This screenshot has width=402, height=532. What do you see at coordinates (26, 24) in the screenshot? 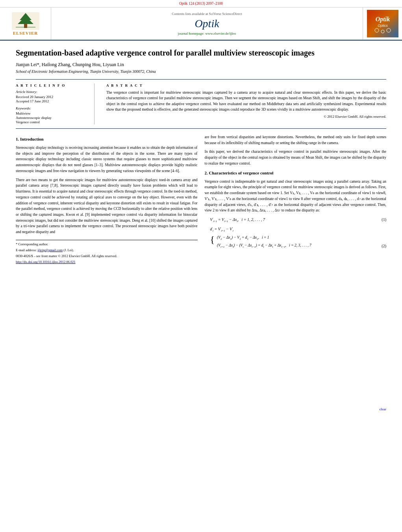
I see `header-left: ELSEVIER` at bounding box center [26, 24].